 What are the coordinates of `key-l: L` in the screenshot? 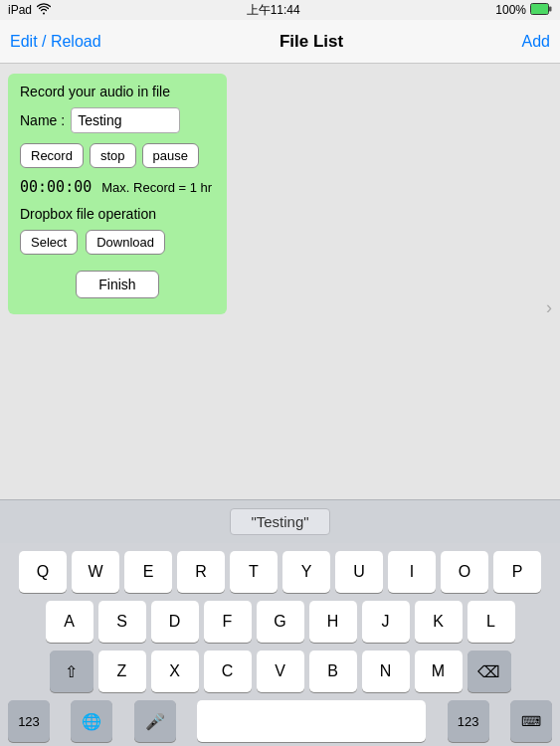 It's located at (491, 622).